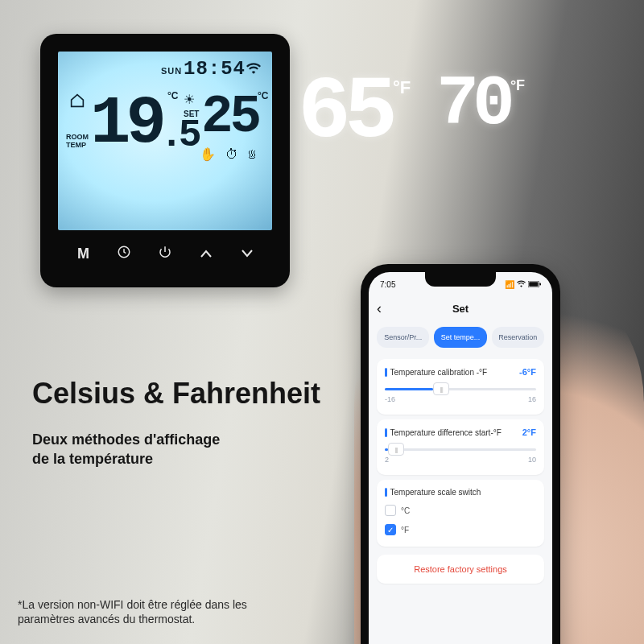 The image size is (644, 644). What do you see at coordinates (460, 386) in the screenshot?
I see `card-calibration: Temperature calibration -°F -6°F ||| -16…` at bounding box center [460, 386].